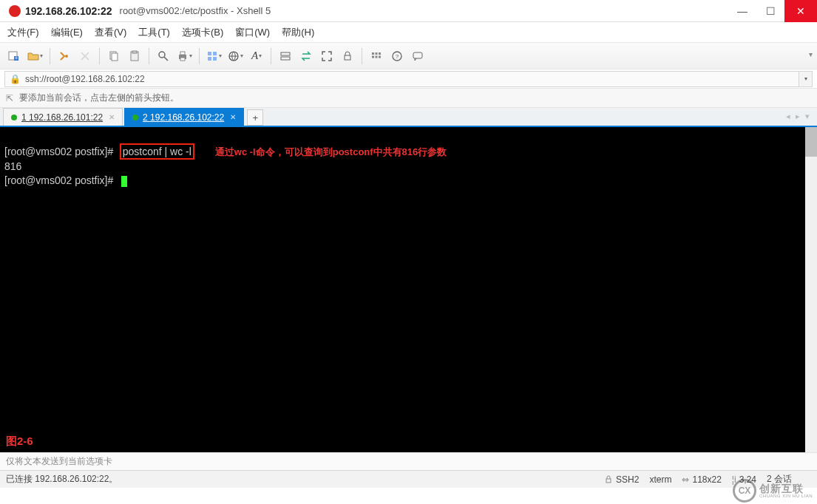 Image resolution: width=817 pixels, height=504 pixels. I want to click on add-tab-button: +, so click(255, 118).